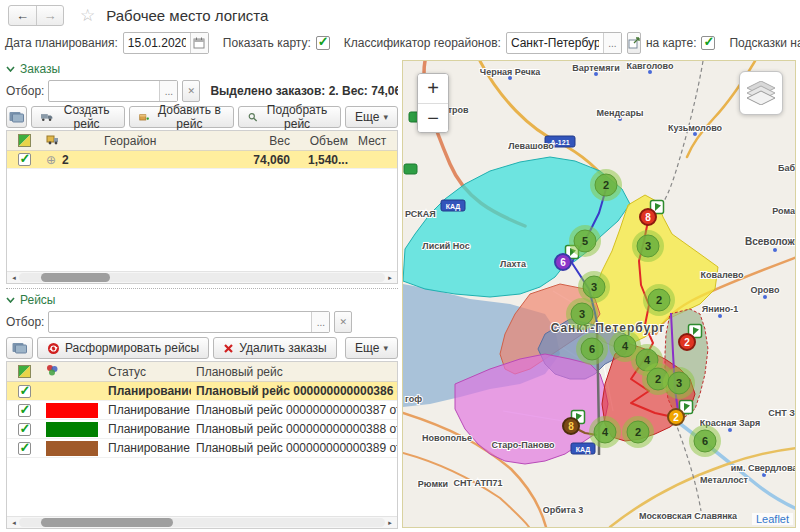  Describe the element at coordinates (555, 43) in the screenshot. I see `classifier-input` at that location.